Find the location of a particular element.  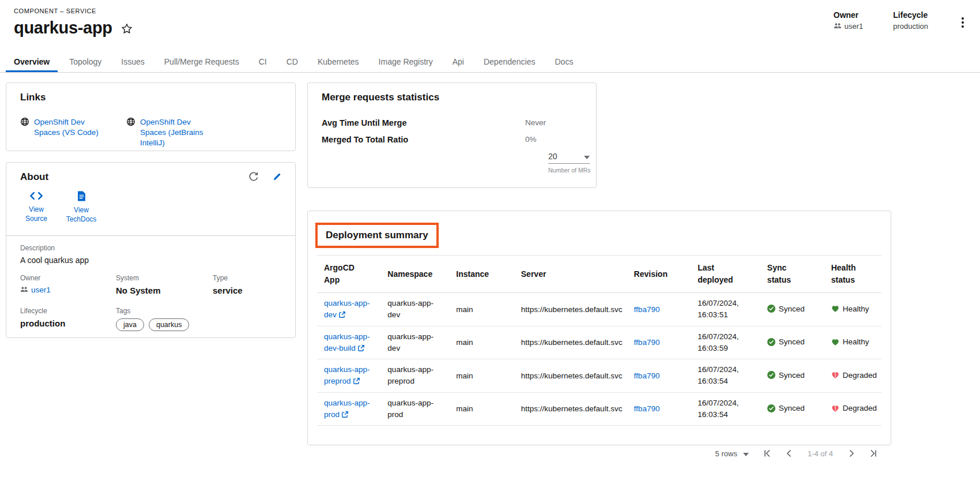

tab-ci: CI is located at coordinates (263, 61).